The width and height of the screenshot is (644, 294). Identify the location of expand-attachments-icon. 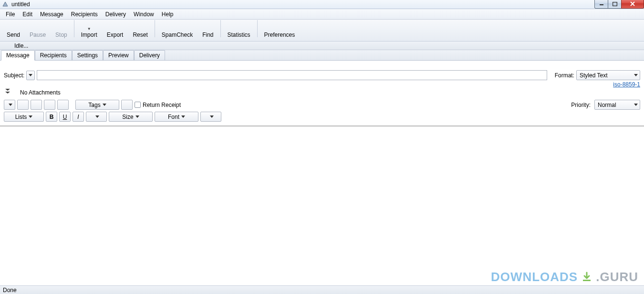
(8, 93).